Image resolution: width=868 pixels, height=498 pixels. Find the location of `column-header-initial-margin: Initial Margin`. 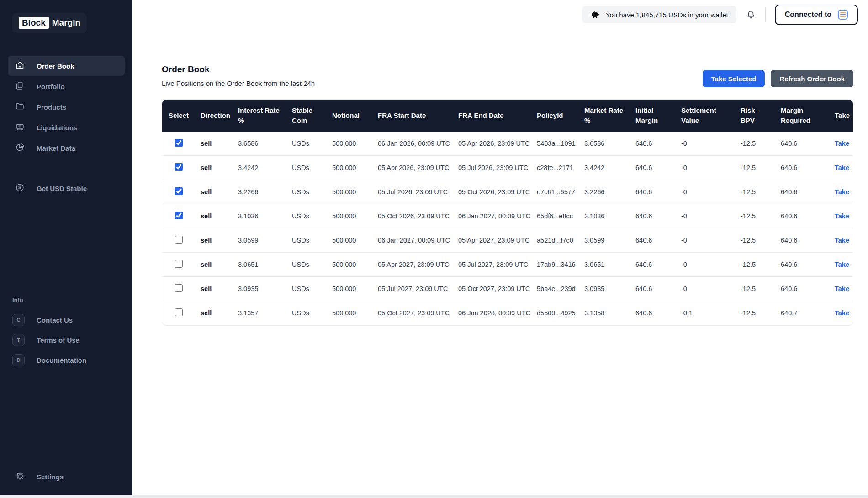

column-header-initial-margin: Initial Margin is located at coordinates (653, 116).